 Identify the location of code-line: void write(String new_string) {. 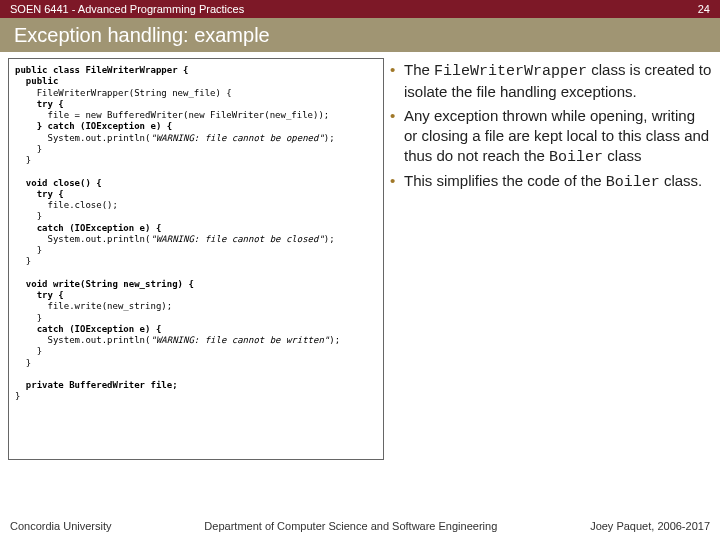
(198, 284).